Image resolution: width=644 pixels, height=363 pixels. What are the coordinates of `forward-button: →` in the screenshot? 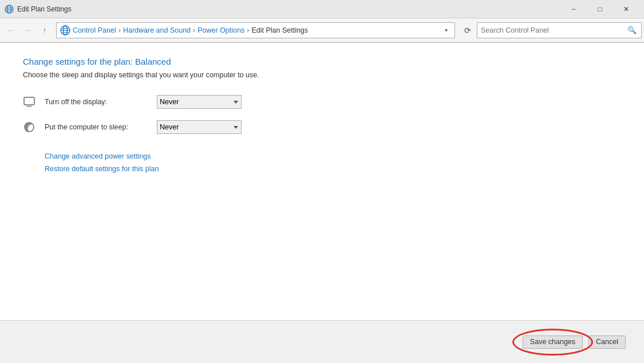 It's located at (27, 30).